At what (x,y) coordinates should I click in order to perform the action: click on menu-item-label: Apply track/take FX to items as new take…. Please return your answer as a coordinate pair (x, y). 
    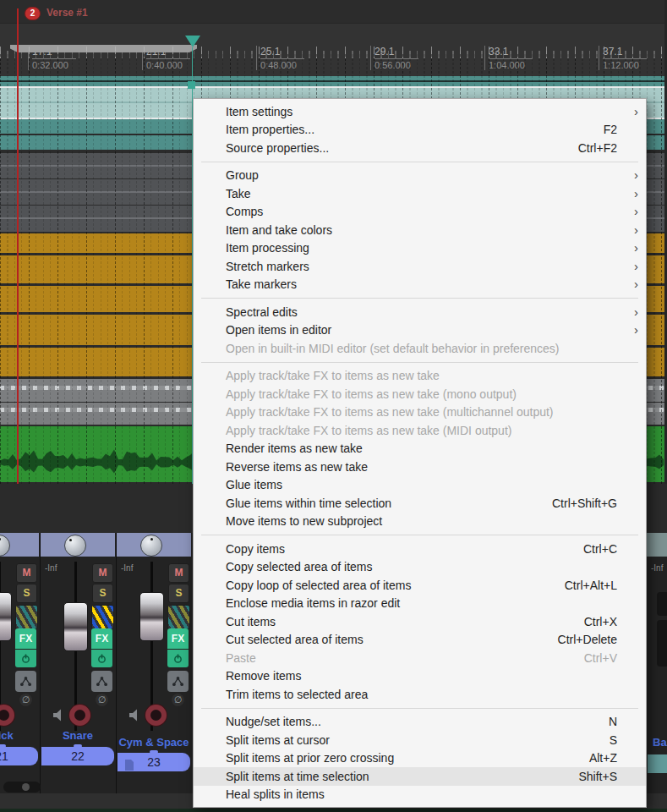
    Looking at the image, I should click on (421, 431).